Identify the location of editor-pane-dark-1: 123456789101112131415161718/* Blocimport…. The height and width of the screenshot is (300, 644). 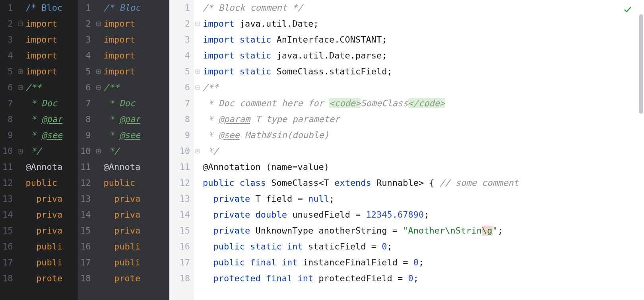
(39, 150).